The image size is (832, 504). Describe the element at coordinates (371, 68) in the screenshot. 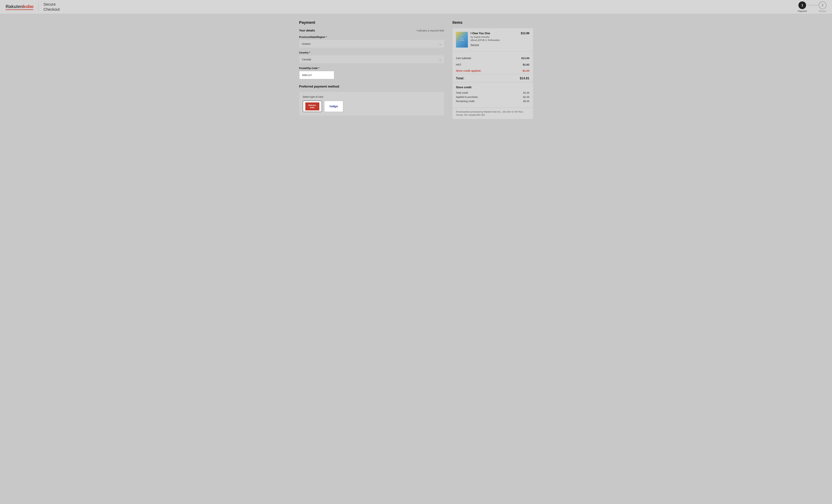

I see `postal-label: Postal/Zip Code *` at that location.